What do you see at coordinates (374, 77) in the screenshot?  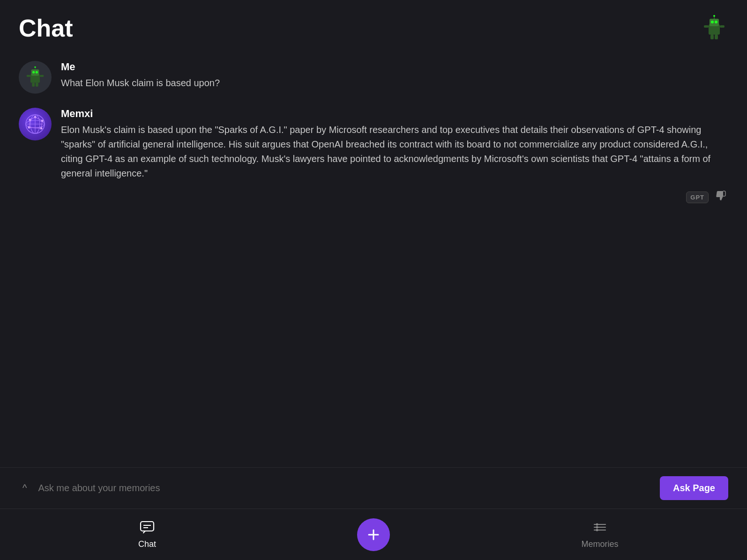 I see `message-user: Me What Elon Musk claim is based upon?` at bounding box center [374, 77].